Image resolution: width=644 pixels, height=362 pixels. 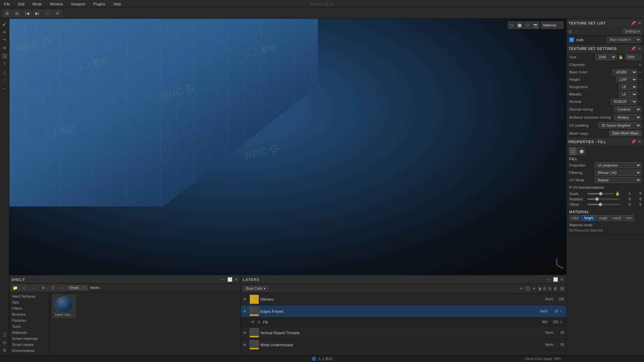 What do you see at coordinates (47, 13) in the screenshot?
I see `toolbar-square-btn: □` at bounding box center [47, 13].